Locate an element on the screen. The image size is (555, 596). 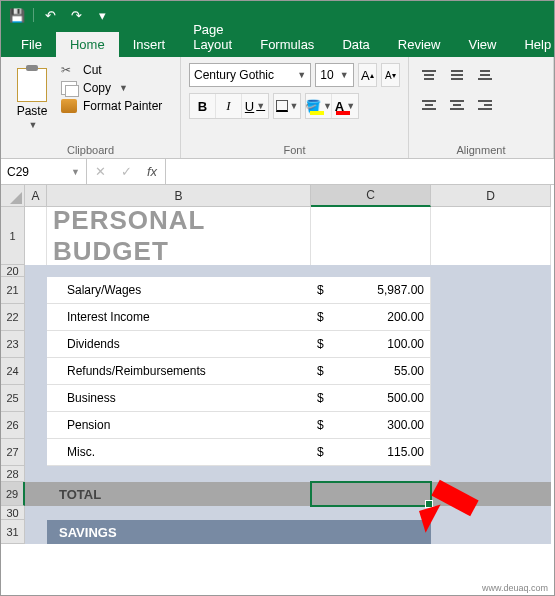
income-label: Salary/Wages is located at coordinates (179, 290).